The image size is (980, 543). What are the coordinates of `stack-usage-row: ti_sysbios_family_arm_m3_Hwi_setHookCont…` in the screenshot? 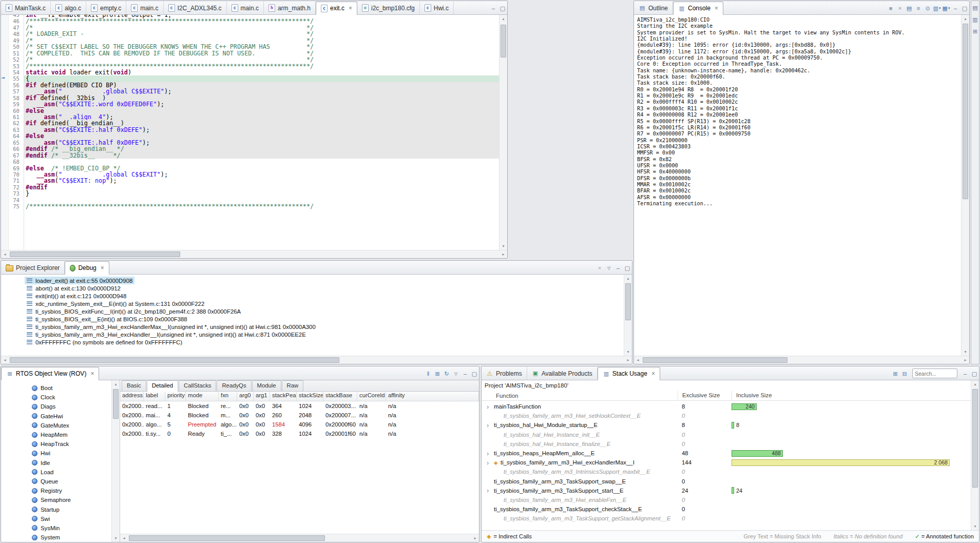 It's located at (726, 416).